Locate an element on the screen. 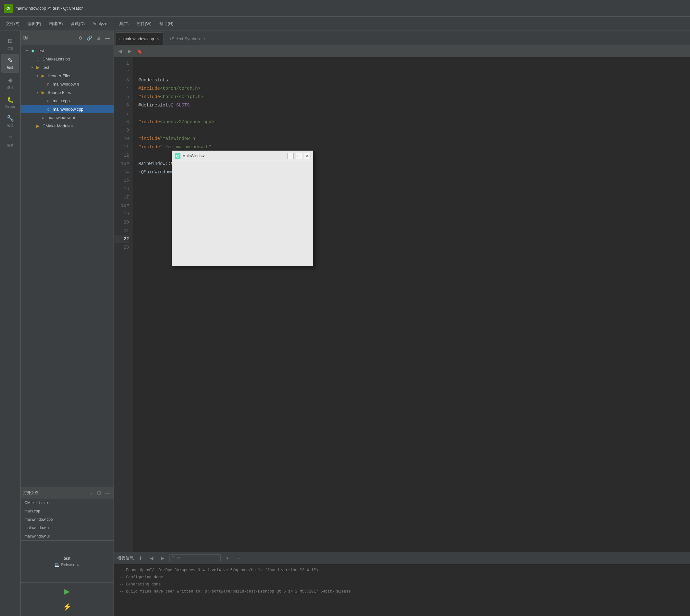 Image resolution: width=690 pixels, height=616 pixels. preview-icon: Qt is located at coordinates (177, 156).